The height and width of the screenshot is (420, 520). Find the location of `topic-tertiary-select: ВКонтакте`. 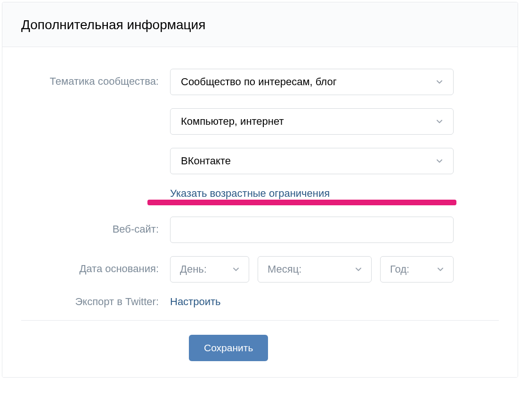

topic-tertiary-select: ВКонтакте is located at coordinates (312, 161).